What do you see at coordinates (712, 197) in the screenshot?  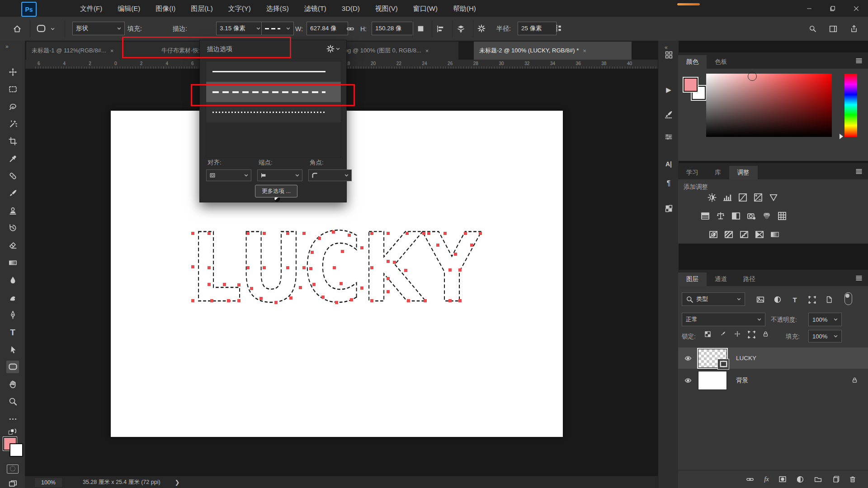 I see `brightness-contrast-icon` at bounding box center [712, 197].